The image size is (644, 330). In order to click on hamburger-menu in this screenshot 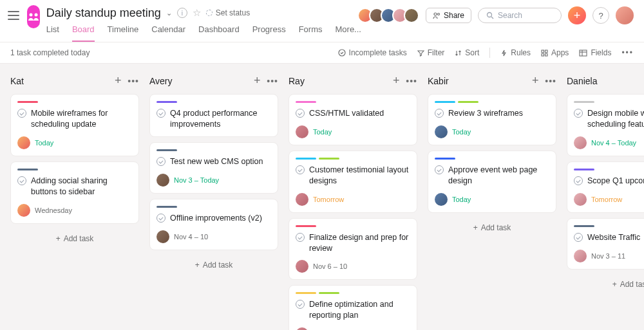, I will do `click(14, 15)`.